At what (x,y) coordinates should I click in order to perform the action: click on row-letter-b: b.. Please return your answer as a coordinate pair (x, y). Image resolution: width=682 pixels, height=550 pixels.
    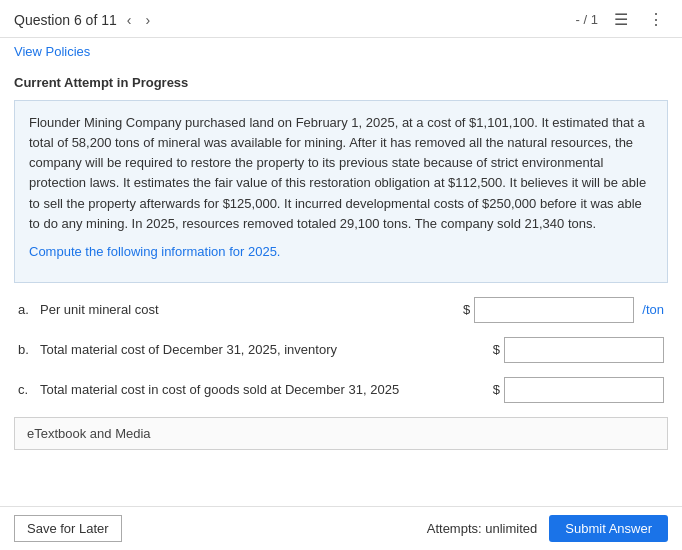
    Looking at the image, I should click on (29, 350).